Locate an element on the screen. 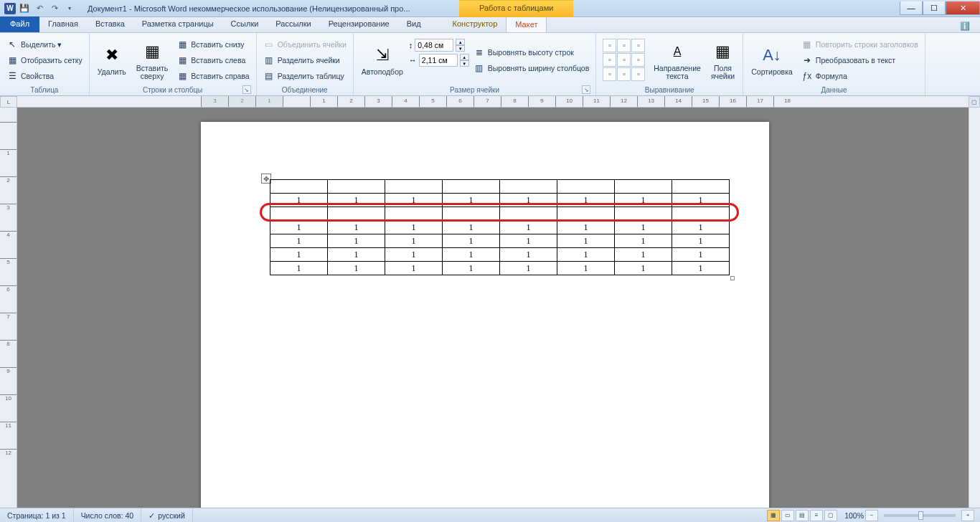  select-button: ↖Выделить ▾ is located at coordinates (44, 44).